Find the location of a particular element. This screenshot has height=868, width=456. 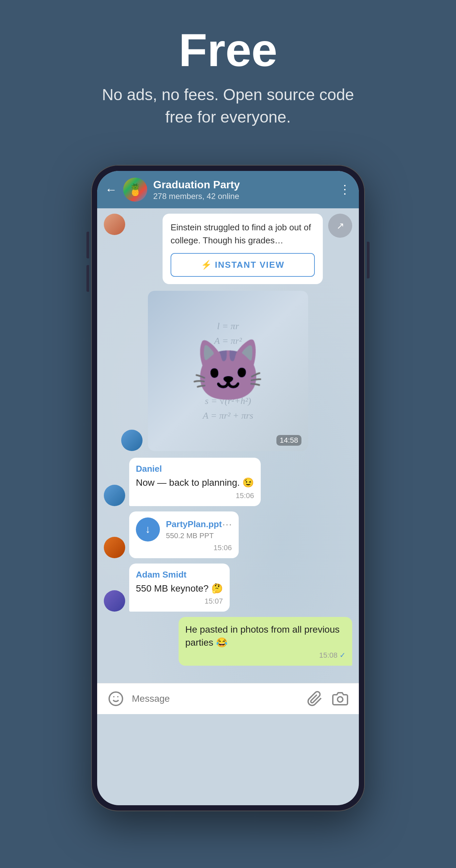

adam-text: 550 MB keynote? 🤔 is located at coordinates (179, 588).